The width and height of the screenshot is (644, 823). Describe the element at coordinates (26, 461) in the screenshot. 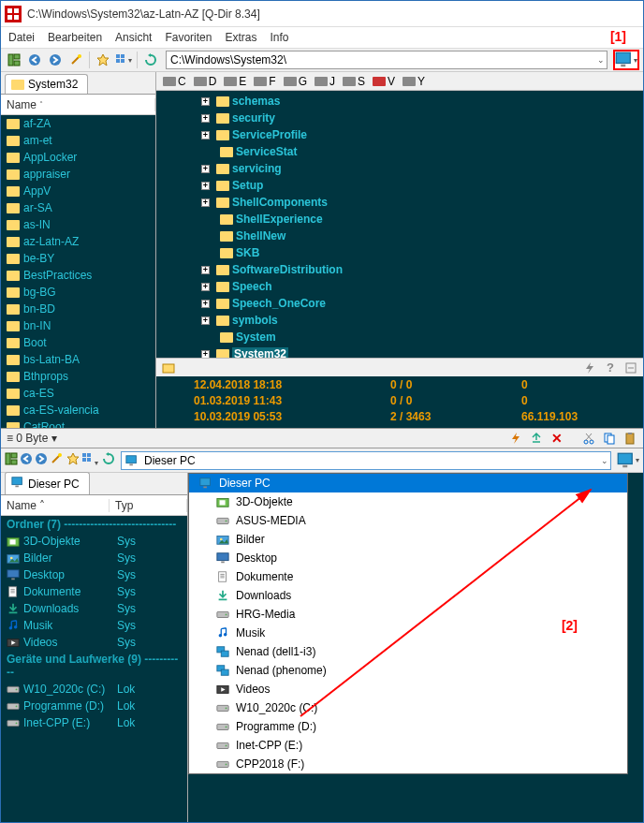

I see `back2-button` at that location.